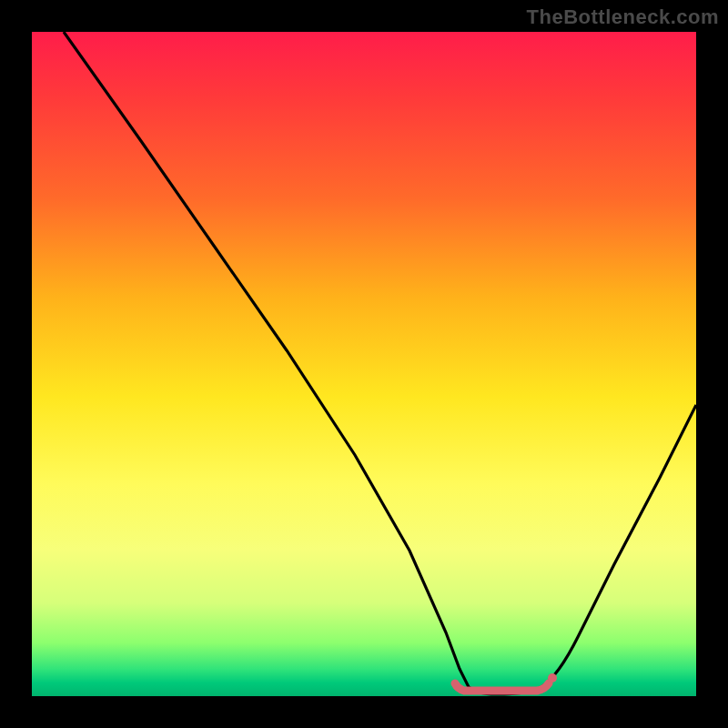 Image resolution: width=728 pixels, height=728 pixels. Describe the element at coordinates (502, 687) in the screenshot. I see `trough-marker` at that location.